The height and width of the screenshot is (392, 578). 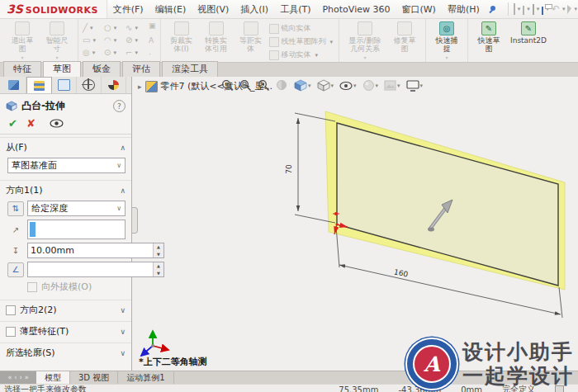 I want to click on move-entities-button: 移动实体▾, so click(x=302, y=54).